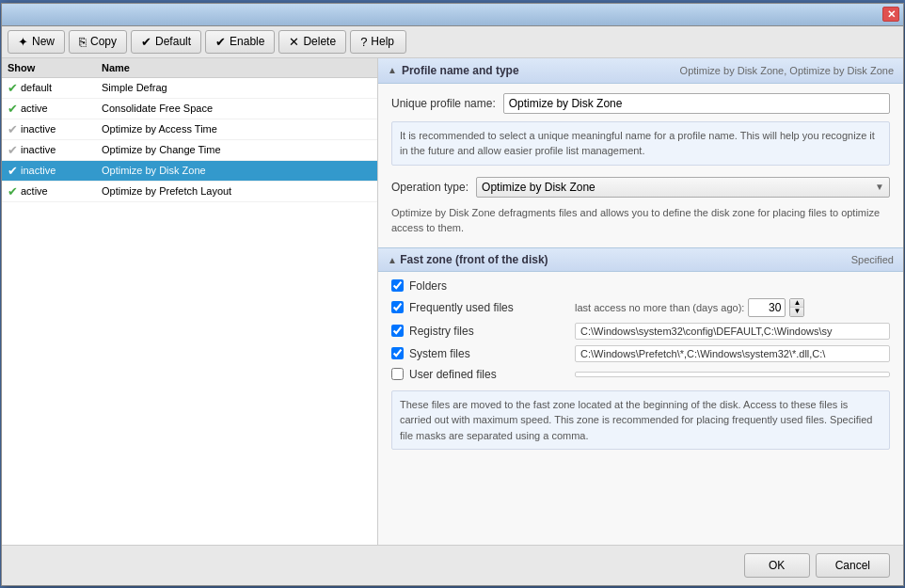 Image resolution: width=905 pixels, height=588 pixels. Describe the element at coordinates (489, 286) in the screenshot. I see `folders-label: Folders` at that location.